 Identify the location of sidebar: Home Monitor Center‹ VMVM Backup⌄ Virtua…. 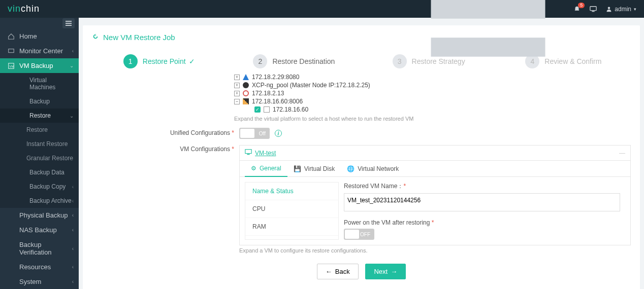
(40, 153).